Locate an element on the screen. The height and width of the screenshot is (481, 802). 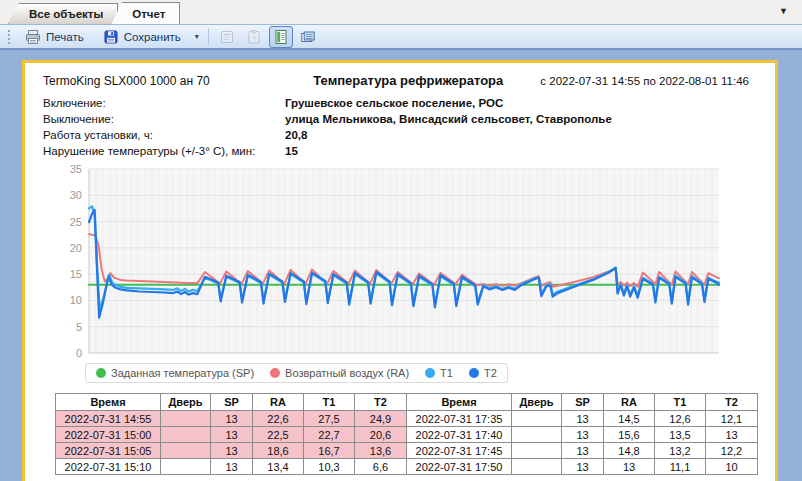
info-row: Работа установки, ч:20,8 is located at coordinates (400, 135).